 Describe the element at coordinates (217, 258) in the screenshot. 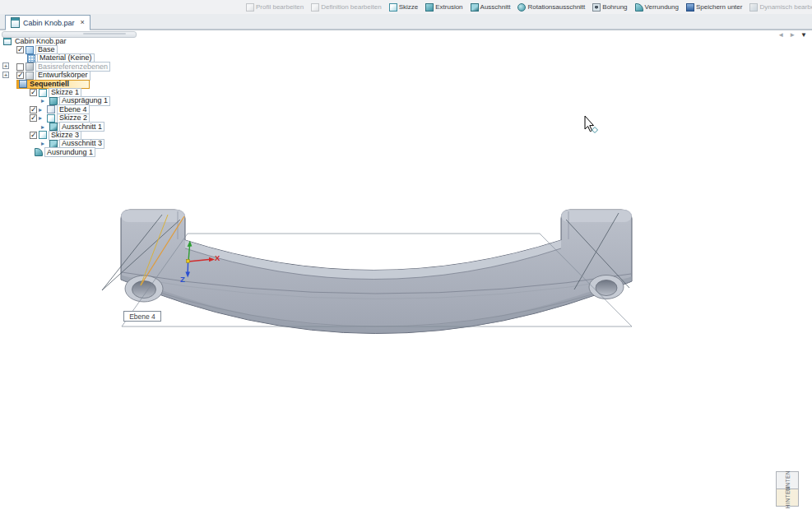

I see `axis-x-label: X` at that location.